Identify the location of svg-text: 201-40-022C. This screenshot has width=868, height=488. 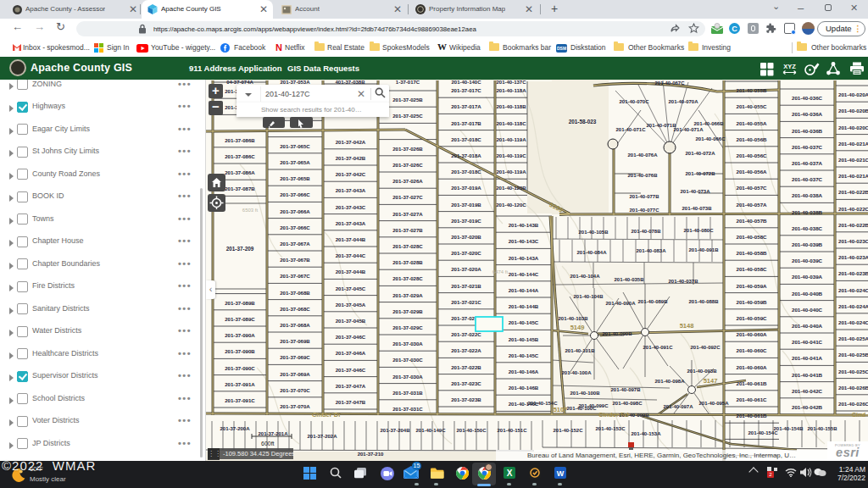
(853, 208).